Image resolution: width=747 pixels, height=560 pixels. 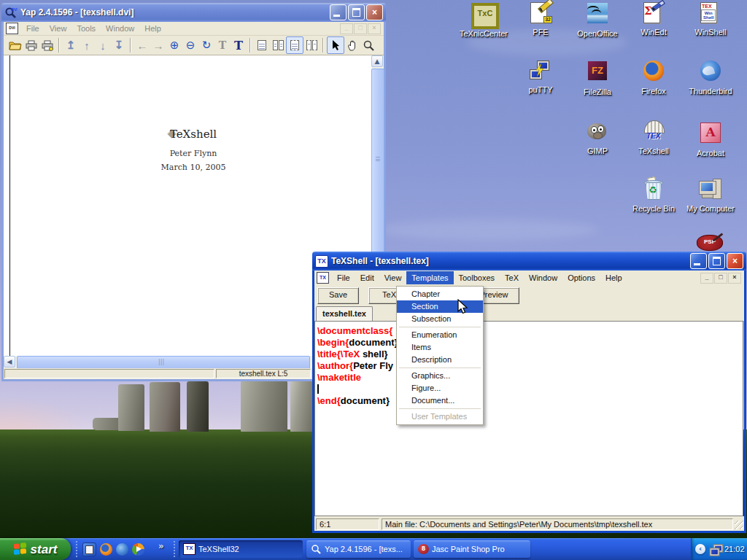 I want to click on desktop-icon-texniccenter: TxC TeXnicCenter, so click(x=484, y=20).